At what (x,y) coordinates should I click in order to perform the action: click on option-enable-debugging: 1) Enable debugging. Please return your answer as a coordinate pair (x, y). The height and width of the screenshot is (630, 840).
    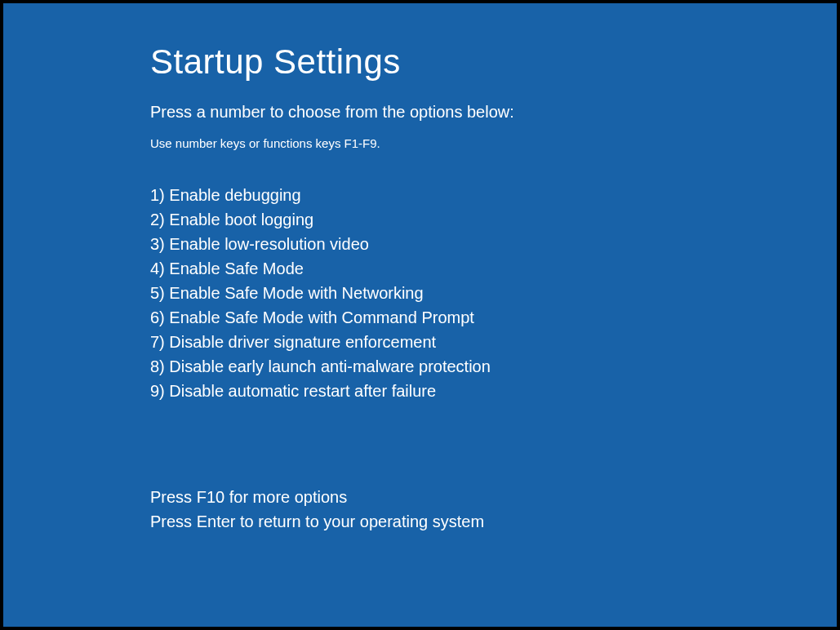
    Looking at the image, I should click on (493, 195).